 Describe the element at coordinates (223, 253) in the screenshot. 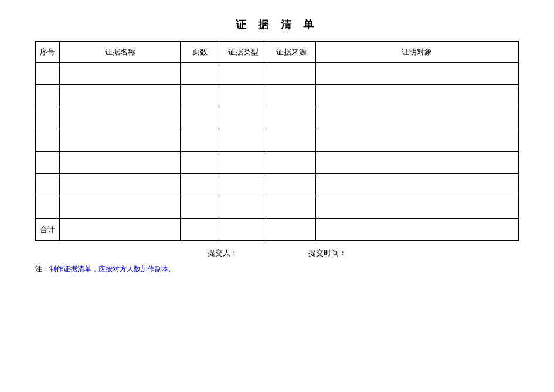

I see `submitter-label: 提交人：` at that location.